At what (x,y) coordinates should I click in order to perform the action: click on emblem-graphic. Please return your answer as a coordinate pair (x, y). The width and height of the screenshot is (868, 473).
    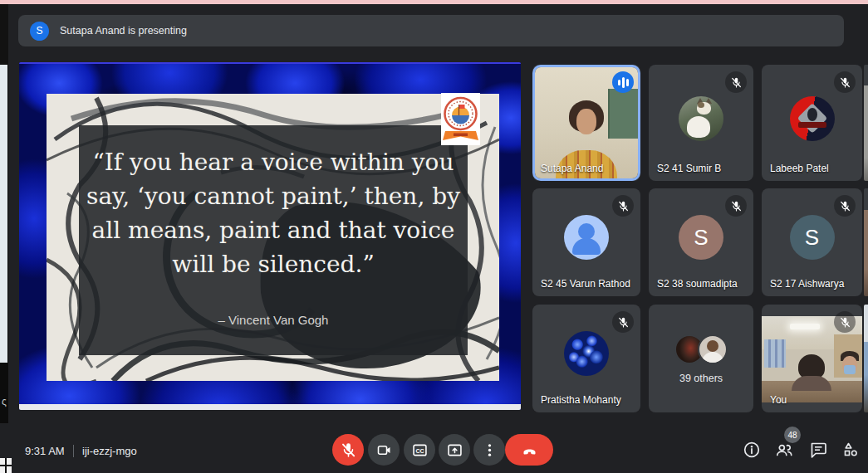
    Looking at the image, I should click on (460, 119).